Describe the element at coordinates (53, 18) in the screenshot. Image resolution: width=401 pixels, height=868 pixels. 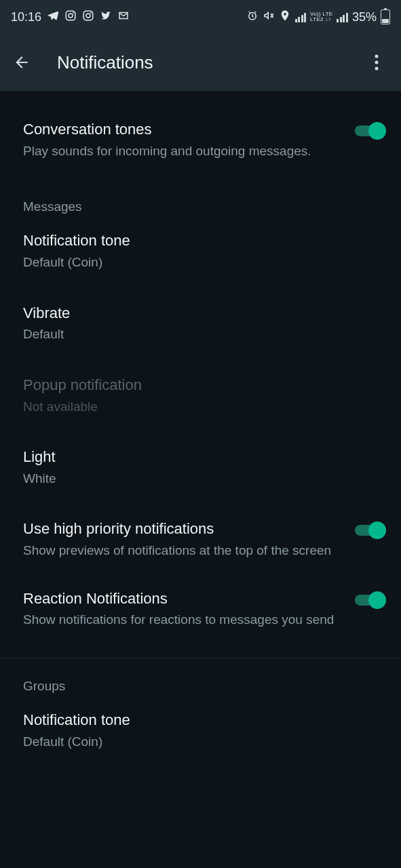
I see `telegram-icon` at that location.